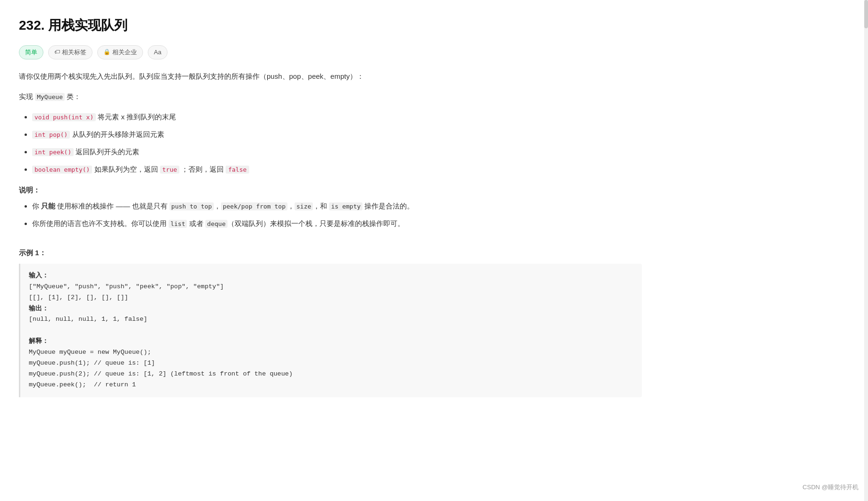 Image resolution: width=868 pixels, height=501 pixels. I want to click on input-label: 输入：, so click(39, 276).